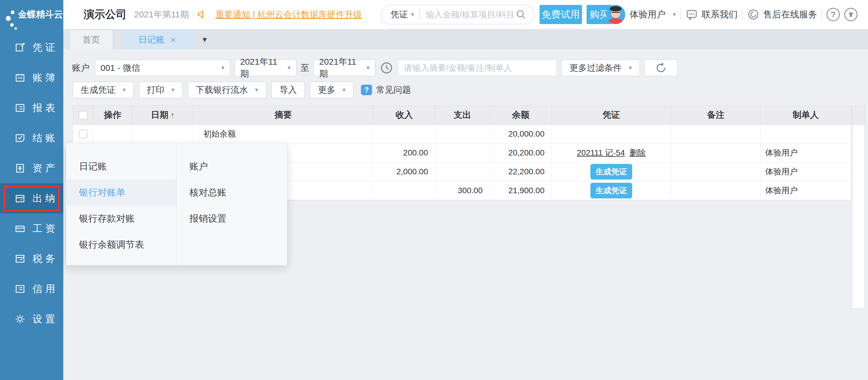 The width and height of the screenshot is (868, 380). Describe the element at coordinates (521, 134) in the screenshot. I see `balance-cell: 20,000.00` at that location.